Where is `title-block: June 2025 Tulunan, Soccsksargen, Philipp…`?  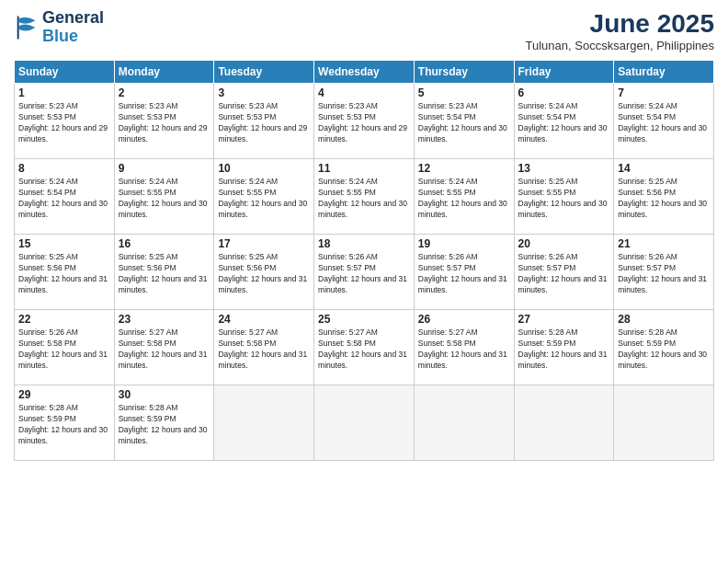
title-block: June 2025 Tulunan, Soccsksargen, Philipp… is located at coordinates (620, 31).